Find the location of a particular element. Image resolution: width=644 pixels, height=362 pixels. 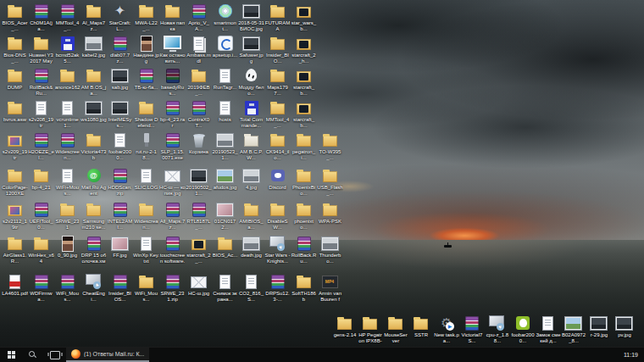

desktop-icon: r-29.jpg is located at coordinates (599, 329).